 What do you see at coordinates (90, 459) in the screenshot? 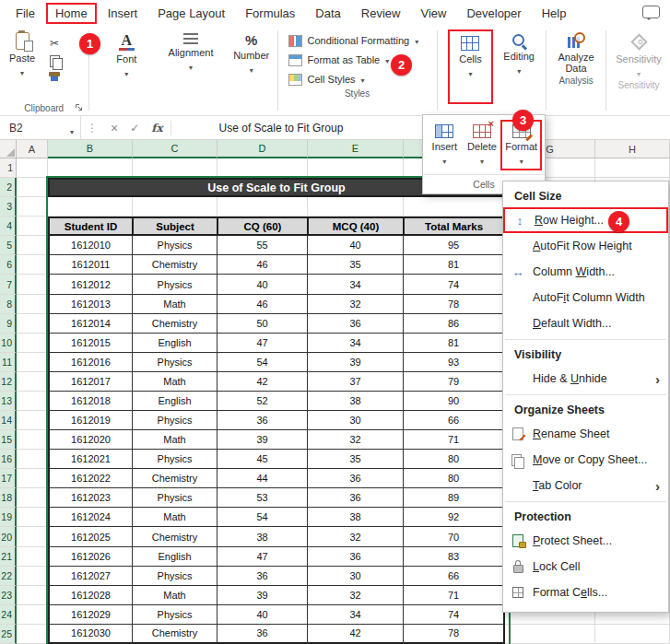
I see `cell-B16: 1612021` at bounding box center [90, 459].